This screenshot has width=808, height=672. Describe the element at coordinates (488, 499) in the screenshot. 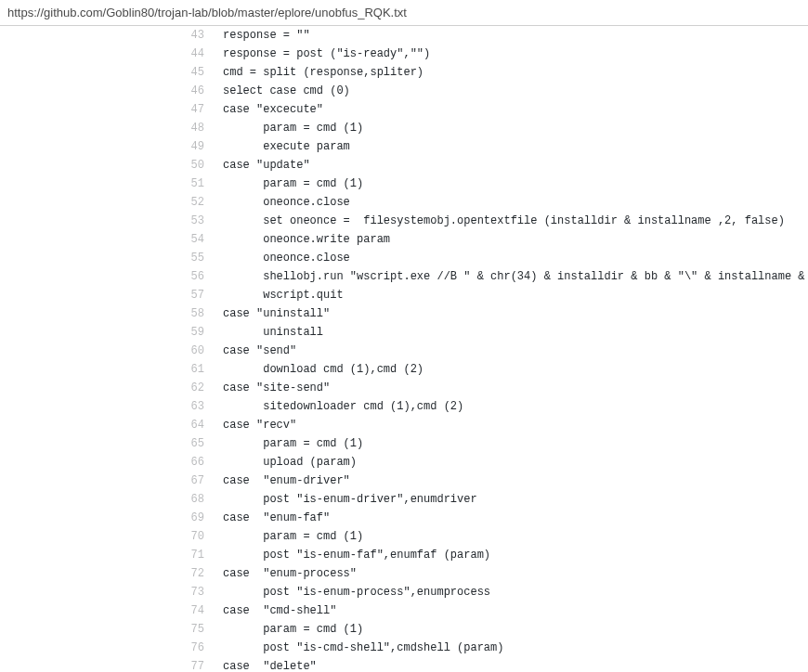

I see `code-row: 68 post "is-enum-driver",enumdriver` at that location.